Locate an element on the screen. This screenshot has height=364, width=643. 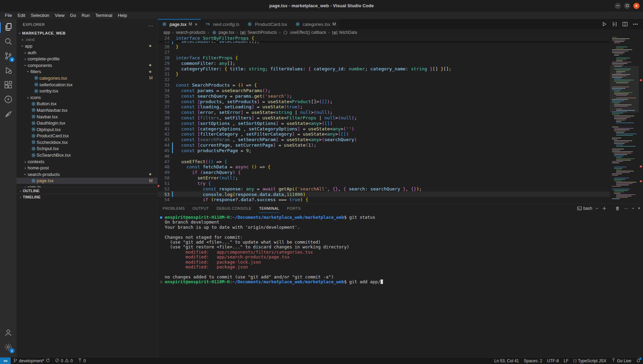
tree-item-sellerlocation-tsx: sellerlocation.tsx is located at coordinates (87, 85).